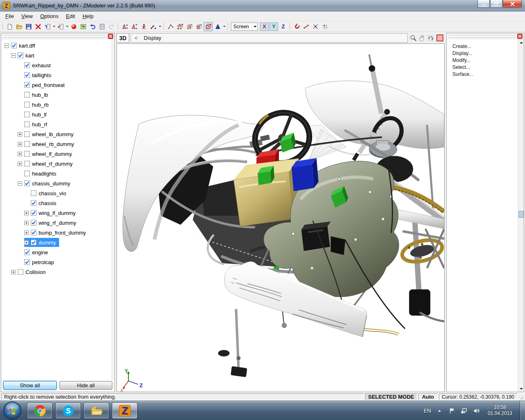 The width and height of the screenshot is (525, 420). Describe the element at coordinates (83, 27) in the screenshot. I see `texture-browser-button` at that location.